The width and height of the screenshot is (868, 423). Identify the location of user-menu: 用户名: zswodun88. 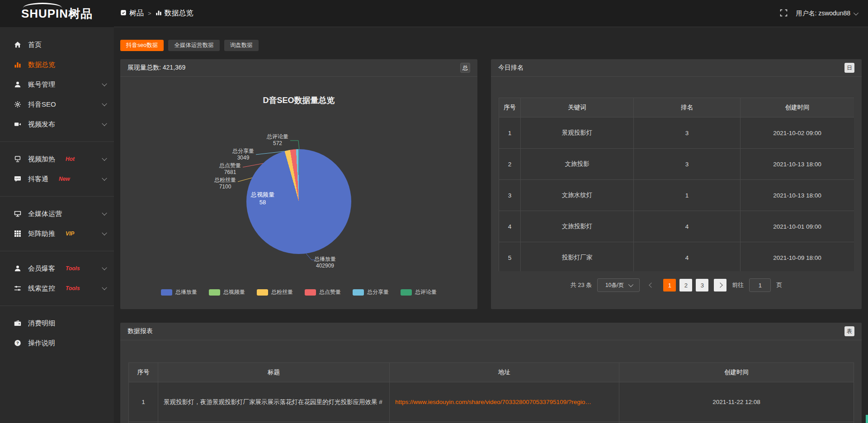
(826, 14).